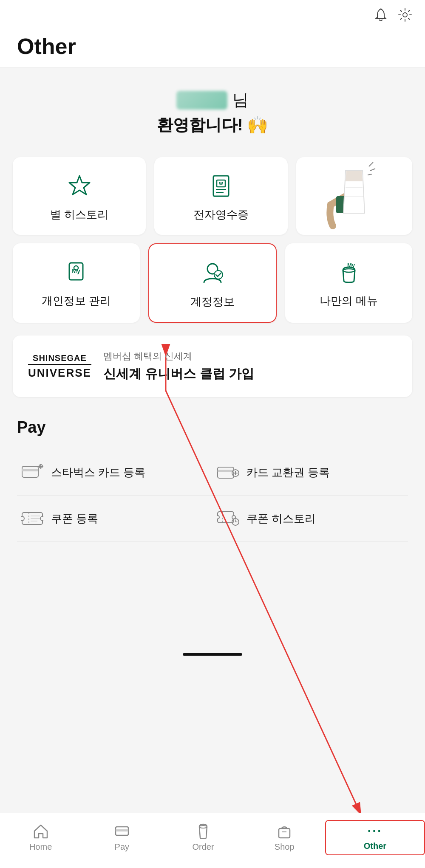 The width and height of the screenshot is (425, 868). What do you see at coordinates (32, 472) in the screenshot?
I see `starbucks-card-icon` at bounding box center [32, 472].